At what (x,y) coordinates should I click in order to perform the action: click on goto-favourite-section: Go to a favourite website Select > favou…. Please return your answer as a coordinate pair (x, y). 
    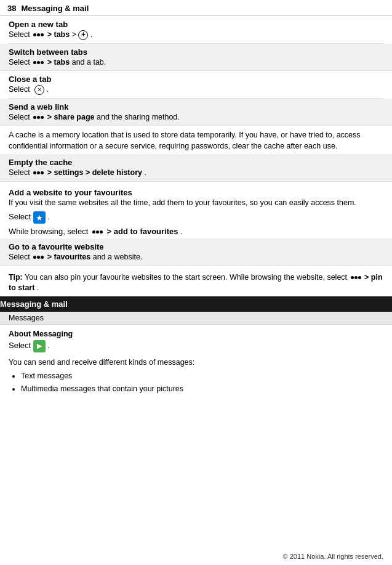
    Looking at the image, I should click on (196, 253).